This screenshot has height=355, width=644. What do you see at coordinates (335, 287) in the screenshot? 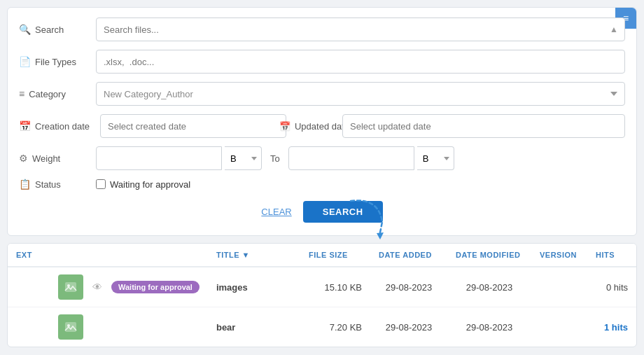
I see `cell-filesize: 15.10 KB` at bounding box center [335, 287].